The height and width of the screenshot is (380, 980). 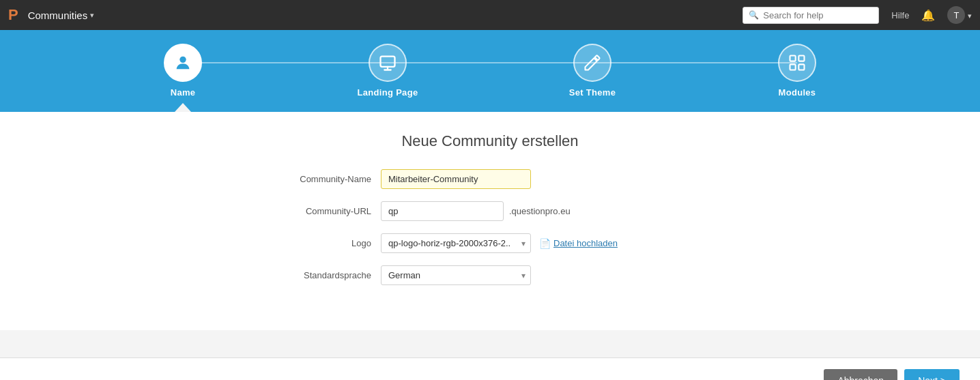 What do you see at coordinates (456, 179) in the screenshot?
I see `community-name-input` at bounding box center [456, 179].